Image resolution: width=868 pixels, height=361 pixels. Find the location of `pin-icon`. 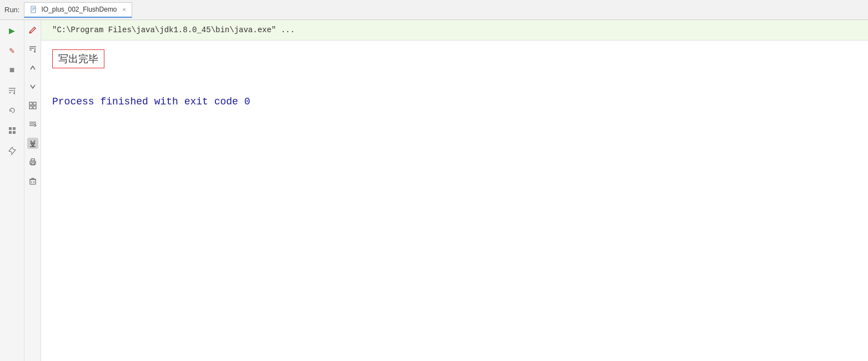

pin-icon is located at coordinates (12, 151).